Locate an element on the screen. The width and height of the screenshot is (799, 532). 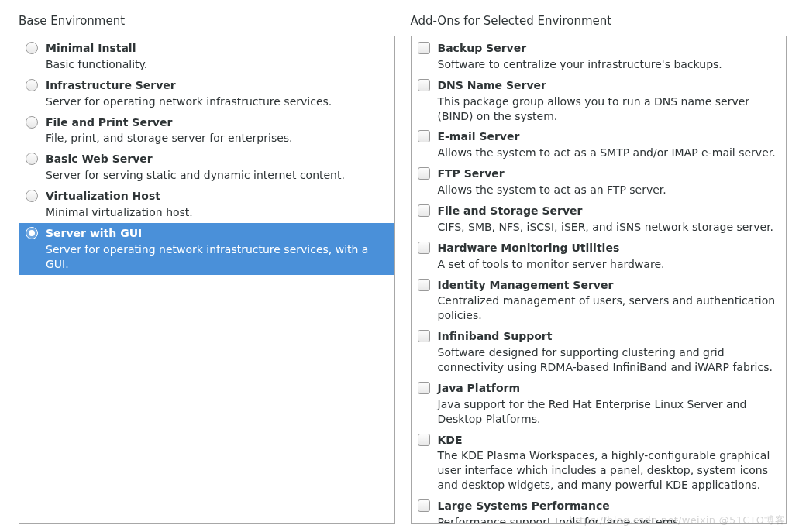
addon-option: Identity Management ServerCentralized ma… is located at coordinates (599, 300).